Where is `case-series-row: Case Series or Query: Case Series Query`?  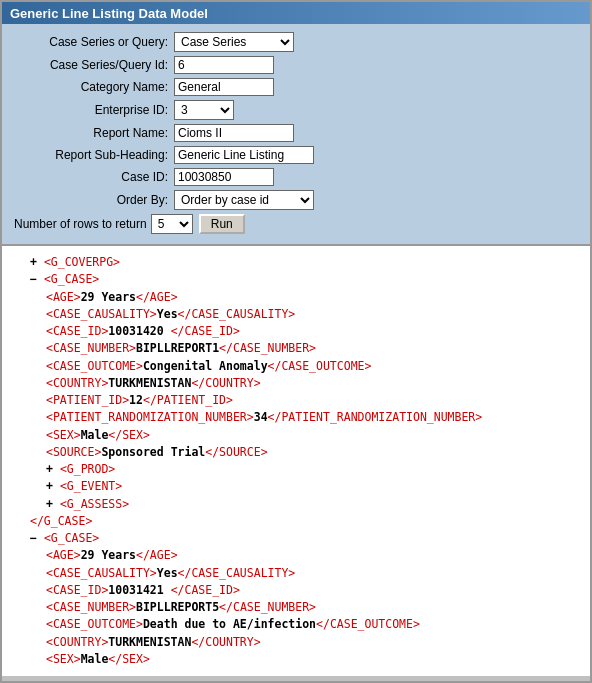 case-series-row: Case Series or Query: Case Series Query is located at coordinates (296, 42).